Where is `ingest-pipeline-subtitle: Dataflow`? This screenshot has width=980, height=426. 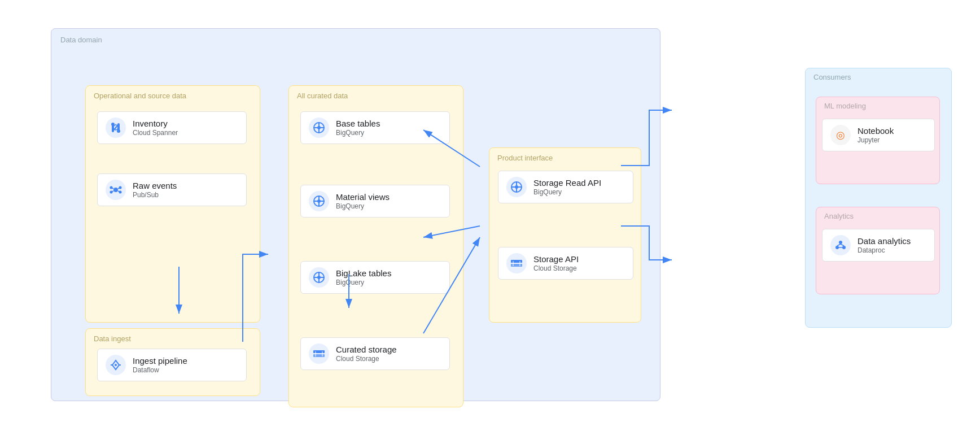
ingest-pipeline-subtitle: Dataflow is located at coordinates (160, 370).